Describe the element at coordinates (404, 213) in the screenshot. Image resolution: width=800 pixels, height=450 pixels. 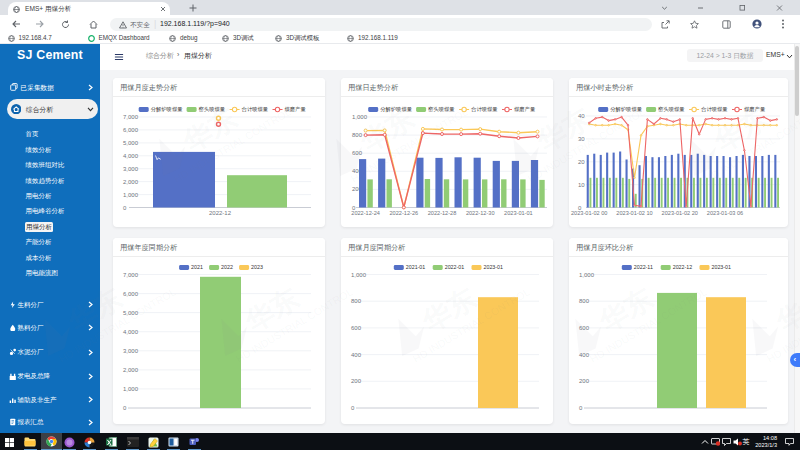
I see `svg-text: 2022-12-26` at that location.